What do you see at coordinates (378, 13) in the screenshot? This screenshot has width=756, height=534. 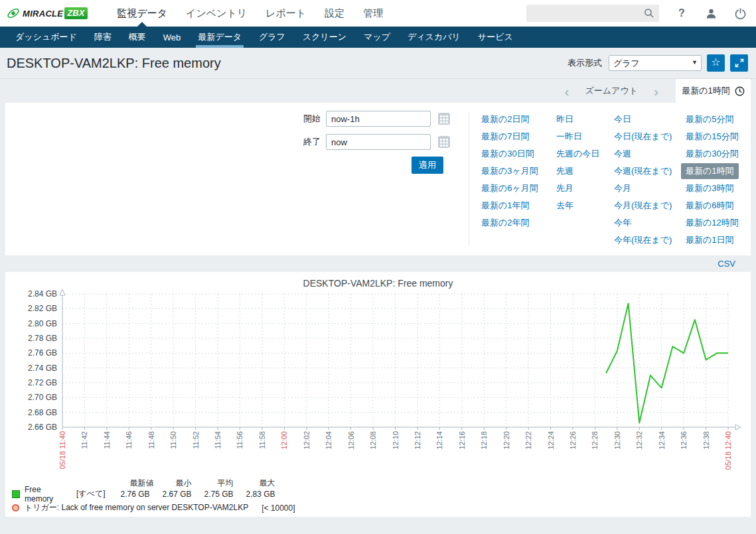 I see `top-header: MIRACLE ZBX 監視データインベントリレポート設定管理 ?` at bounding box center [378, 13].